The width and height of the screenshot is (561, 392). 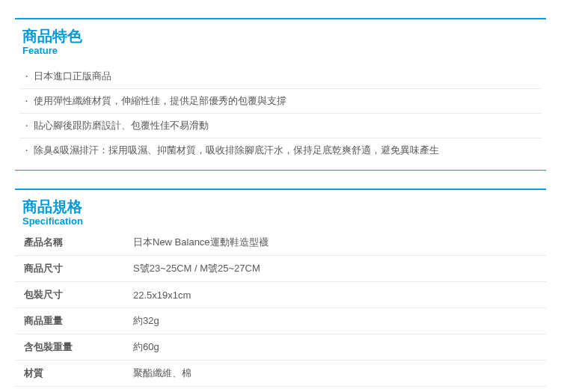 What do you see at coordinates (280, 389) in the screenshot?
I see `table-row: 產地中國` at bounding box center [280, 389].